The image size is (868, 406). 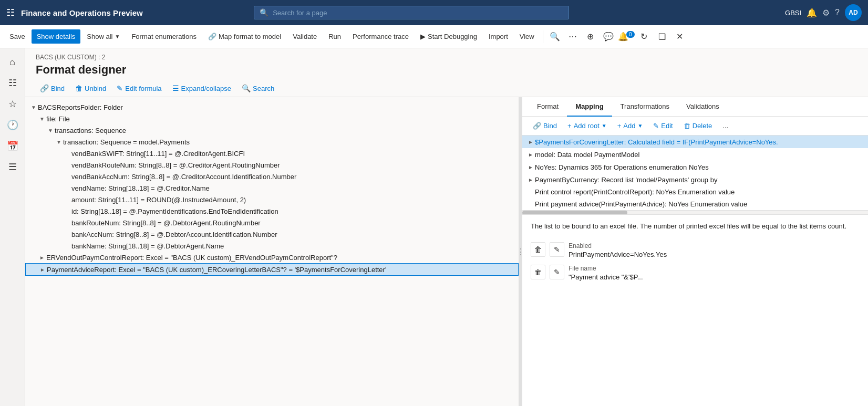 I want to click on tree-item: bankRouteNum: String[8..8] = @.DebtorAge…, so click(x=272, y=223).